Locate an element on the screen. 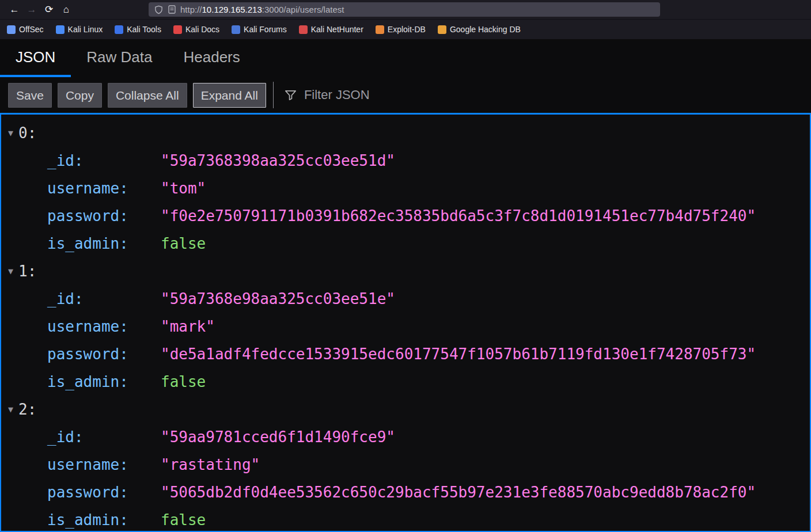 Image resolution: width=811 pixels, height=532 pixels. json-entry-index: 1: is located at coordinates (28, 271).